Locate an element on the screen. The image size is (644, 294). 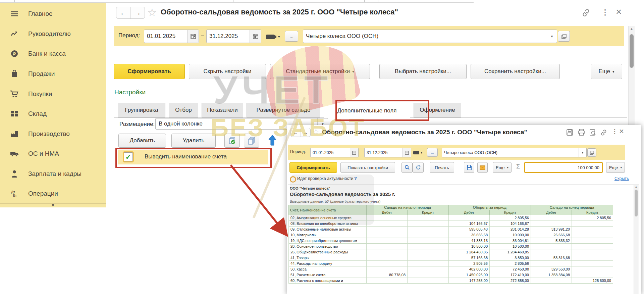
print-button: Печать is located at coordinates (442, 167).